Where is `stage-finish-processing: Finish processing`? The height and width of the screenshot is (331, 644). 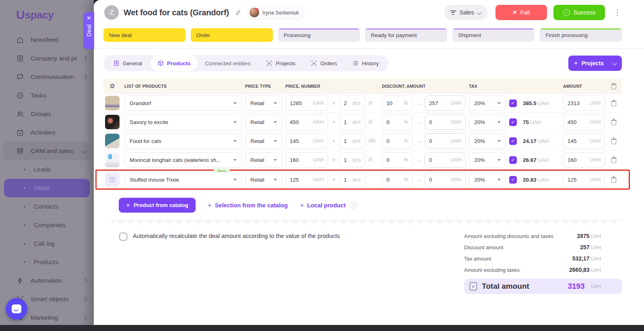 stage-finish-processing: Finish processing is located at coordinates (581, 35).